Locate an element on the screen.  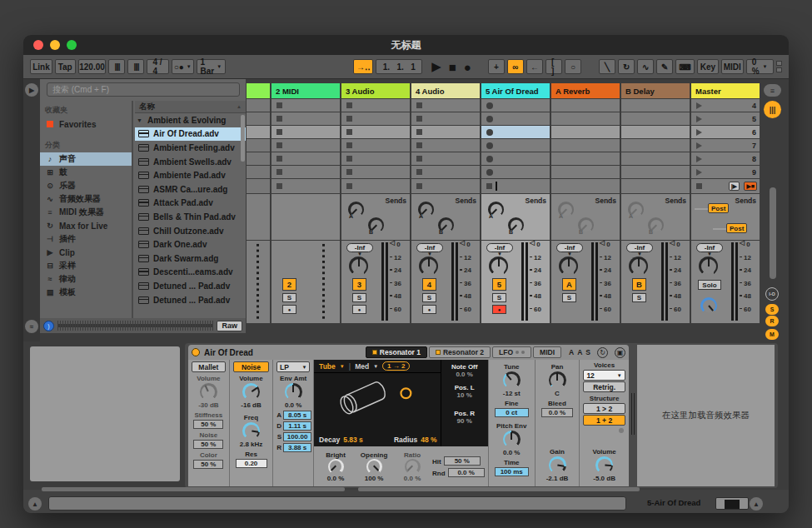
browser-file-row: Ambient Swells.adv is located at coordinates (190, 162).